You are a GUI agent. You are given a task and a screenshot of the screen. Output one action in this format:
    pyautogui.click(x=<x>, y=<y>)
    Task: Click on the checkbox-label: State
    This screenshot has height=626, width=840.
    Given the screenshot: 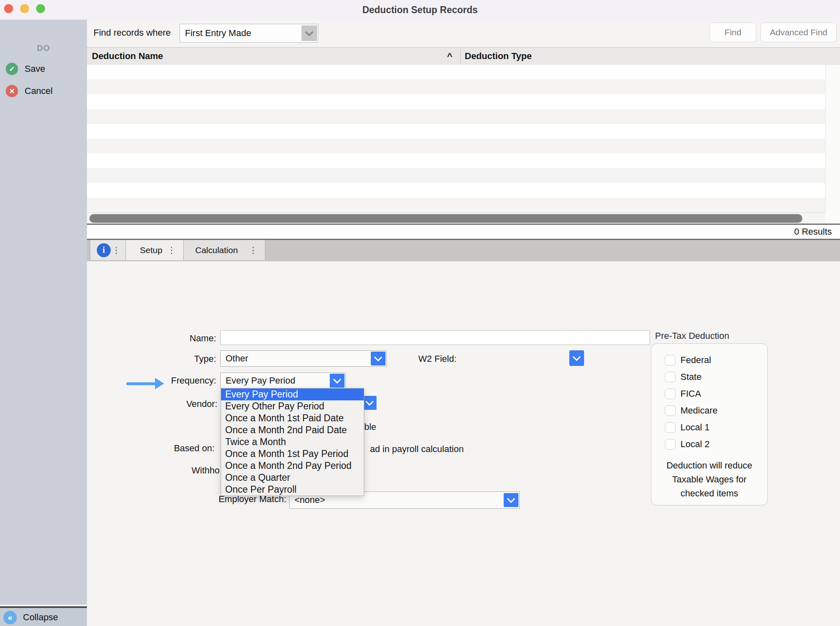 What is the action you would take?
    pyautogui.click(x=691, y=377)
    